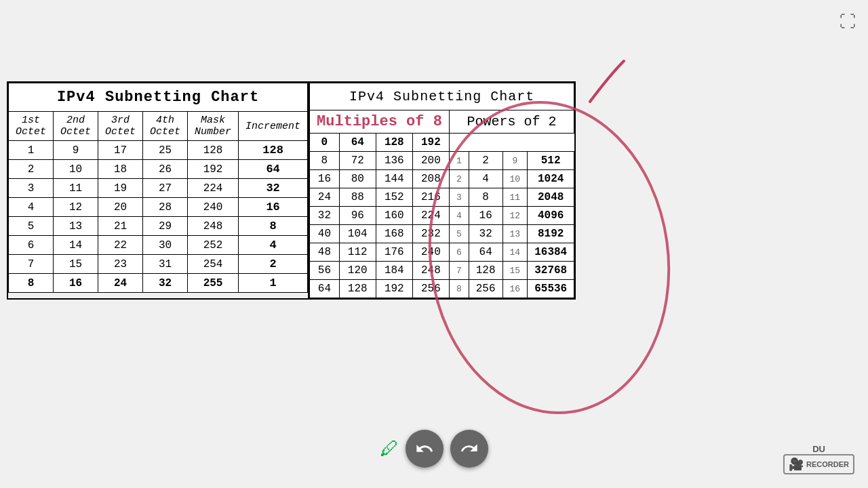 The width and height of the screenshot is (868, 488). I want to click on left-cell: 18, so click(121, 169).